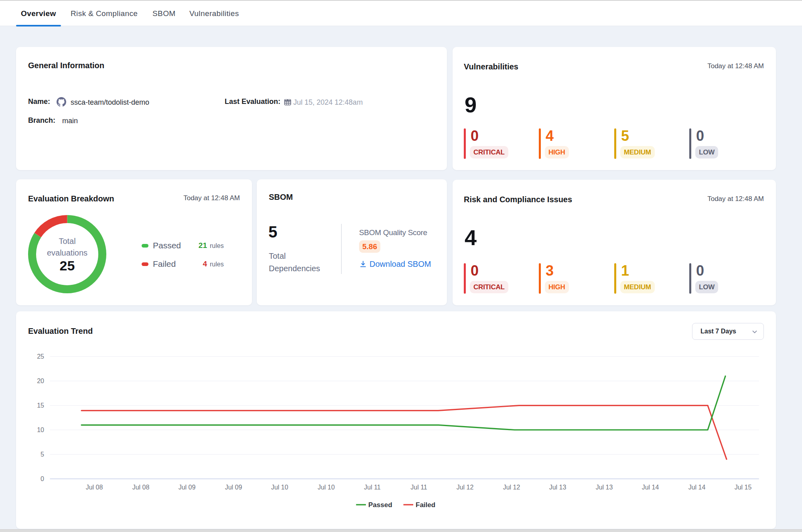 This screenshot has width=802, height=532. What do you see at coordinates (425, 505) in the screenshot?
I see `svg-text: Failed` at bounding box center [425, 505].